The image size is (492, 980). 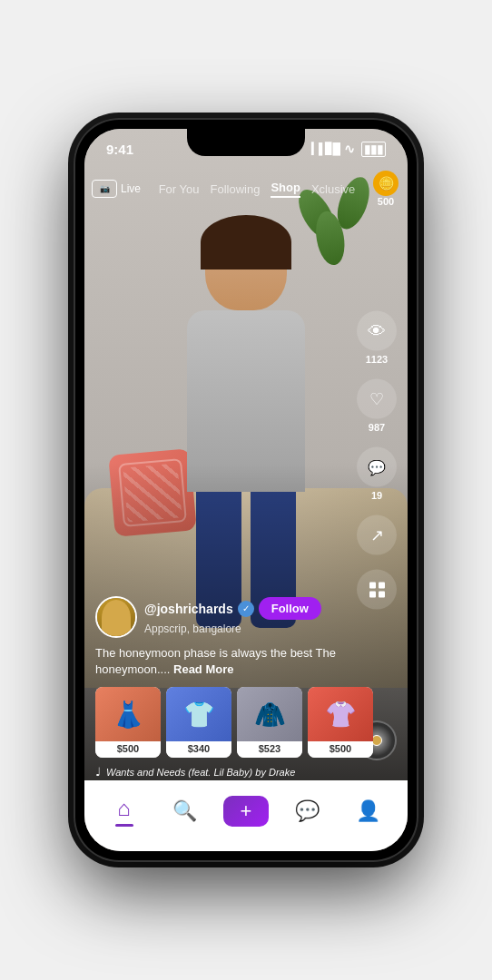 I want to click on nav-item-create: +, so click(x=245, y=811).